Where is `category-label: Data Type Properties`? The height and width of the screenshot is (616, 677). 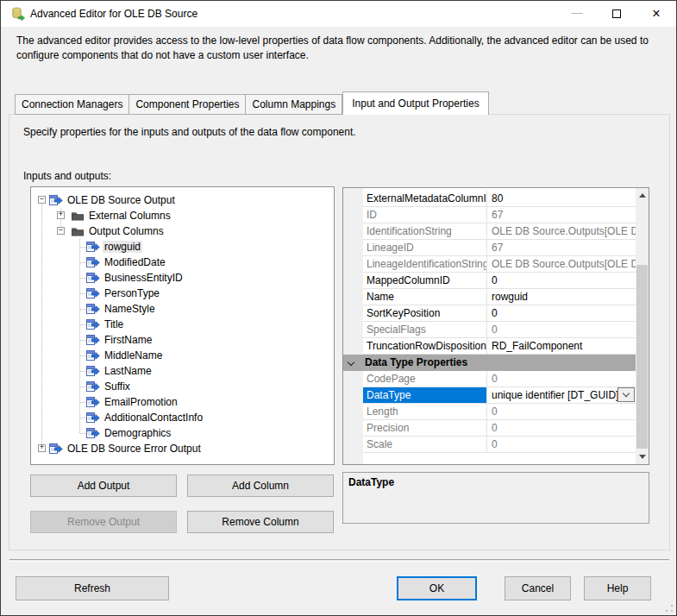 category-label: Data Type Properties is located at coordinates (405, 362).